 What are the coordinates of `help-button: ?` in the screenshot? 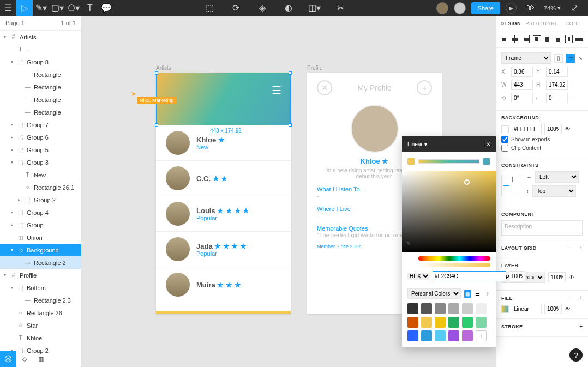 It's located at (576, 355).